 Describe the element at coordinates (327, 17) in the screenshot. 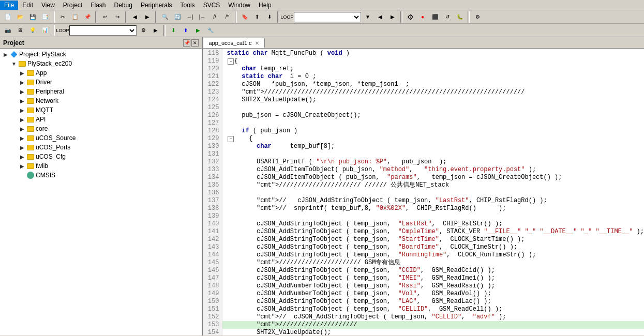

I see `file-dropdown: uart3_mod.h` at that location.